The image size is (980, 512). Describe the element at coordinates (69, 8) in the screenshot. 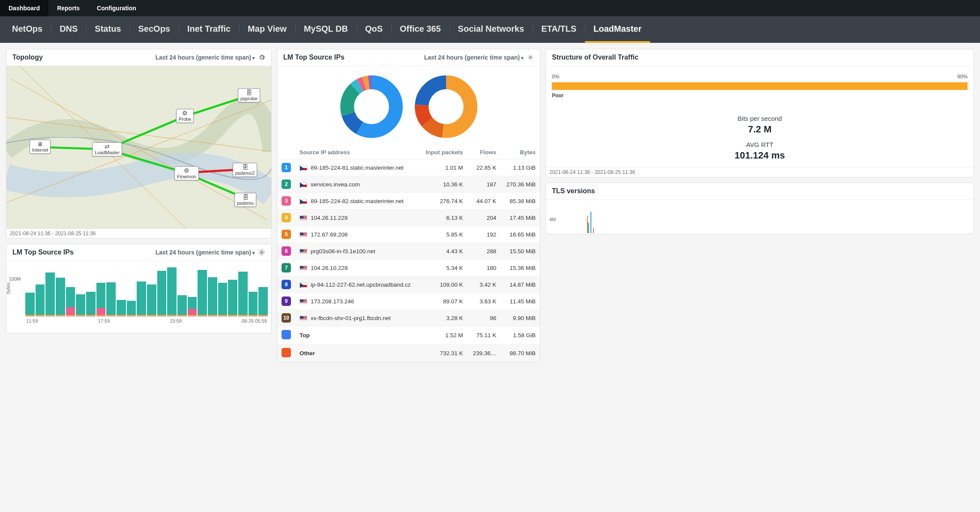

I see `top-nav-reports: Reports` at that location.